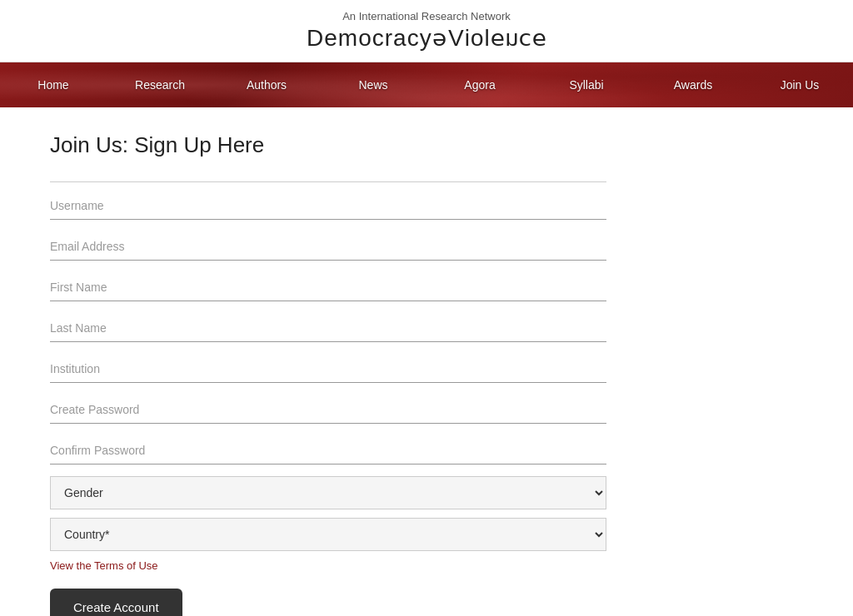 This screenshot has width=853, height=616. Describe the element at coordinates (328, 410) in the screenshot. I see `password-input` at that location.